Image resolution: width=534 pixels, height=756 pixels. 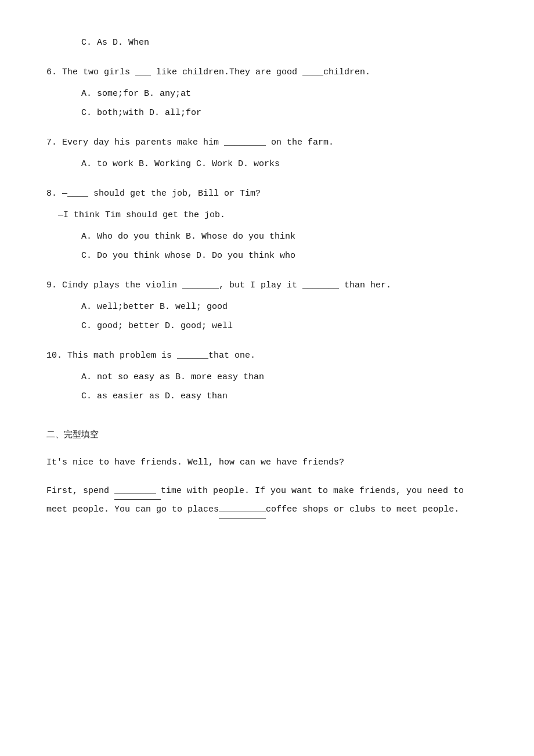 I want to click on question-9: 9. Cindy plays the violin _______, but I…, so click(x=267, y=305).